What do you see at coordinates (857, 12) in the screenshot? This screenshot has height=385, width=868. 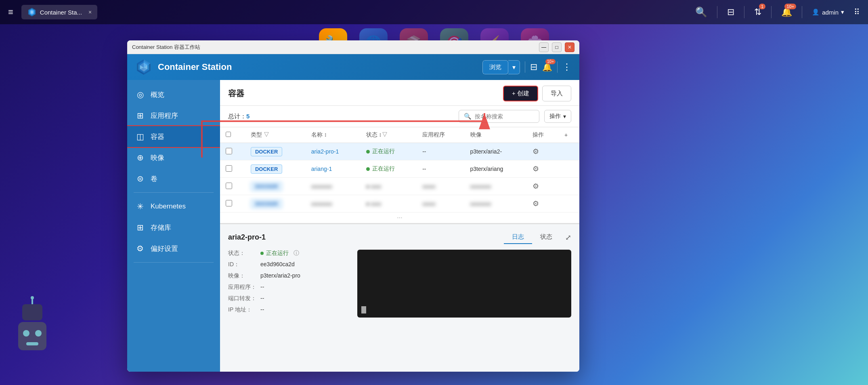 I see `dots-menu-icon: ⠿` at bounding box center [857, 12].